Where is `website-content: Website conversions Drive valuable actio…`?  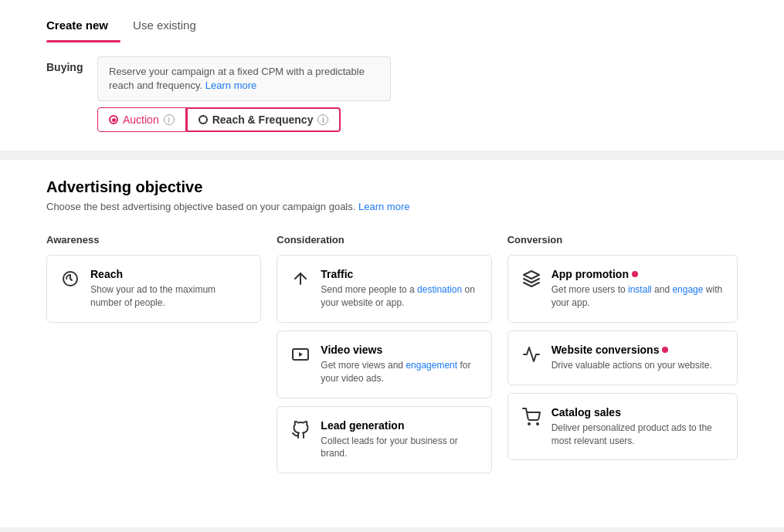 website-content: Website conversions Drive valuable actio… is located at coordinates (632, 358).